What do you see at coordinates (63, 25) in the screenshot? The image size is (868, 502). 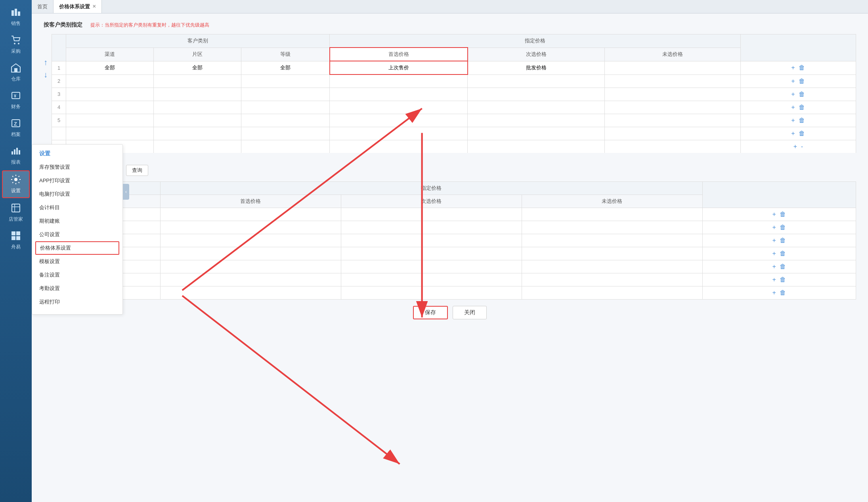 I see `top-section-title: 按客户类别指定` at bounding box center [63, 25].